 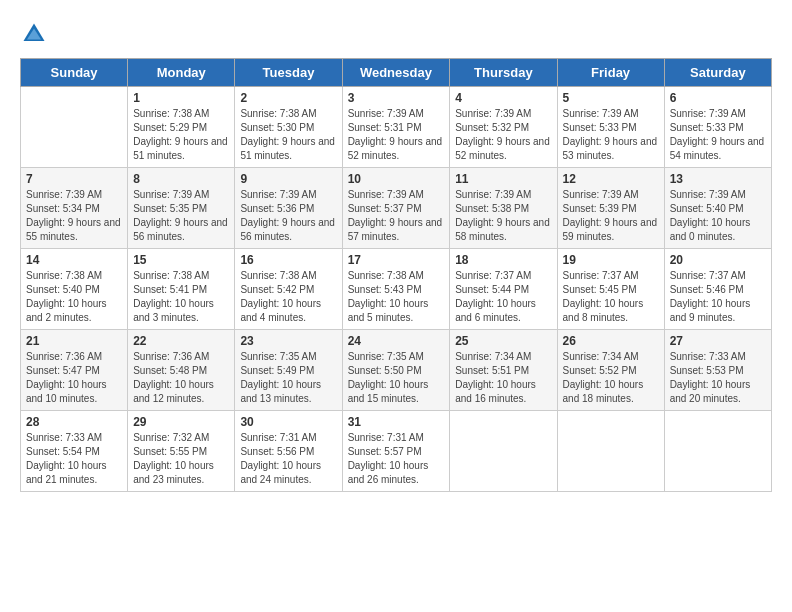 I want to click on day-info: Sunrise: 7:39 AMSunset: 5:34 PMDaylight:…, so click(x=74, y=216).